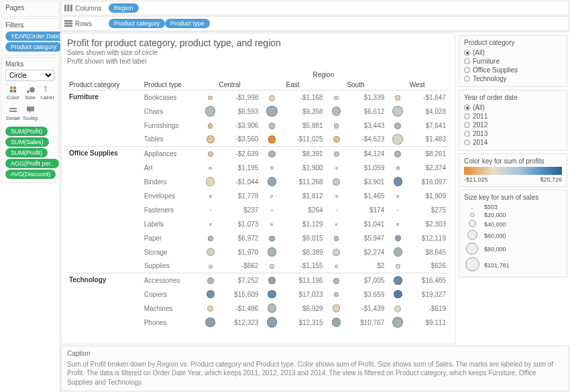  What do you see at coordinates (123, 8) in the screenshot?
I see `shelf-pill: Region` at bounding box center [123, 8].